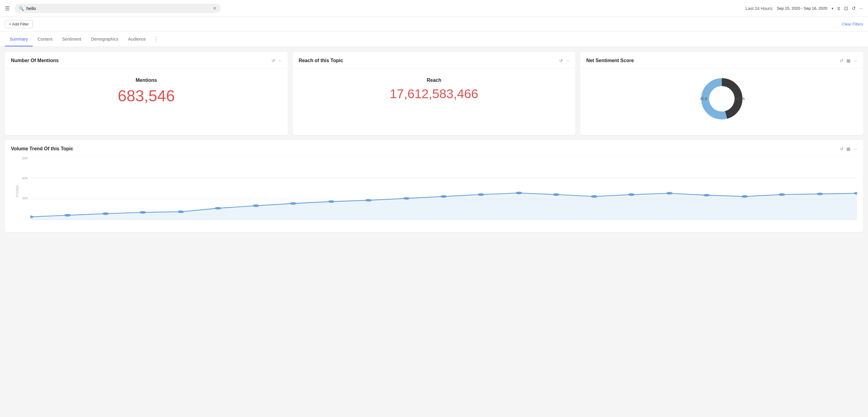  Describe the element at coordinates (7, 8) in the screenshot. I see `hamburger-icon: ☰` at that location.